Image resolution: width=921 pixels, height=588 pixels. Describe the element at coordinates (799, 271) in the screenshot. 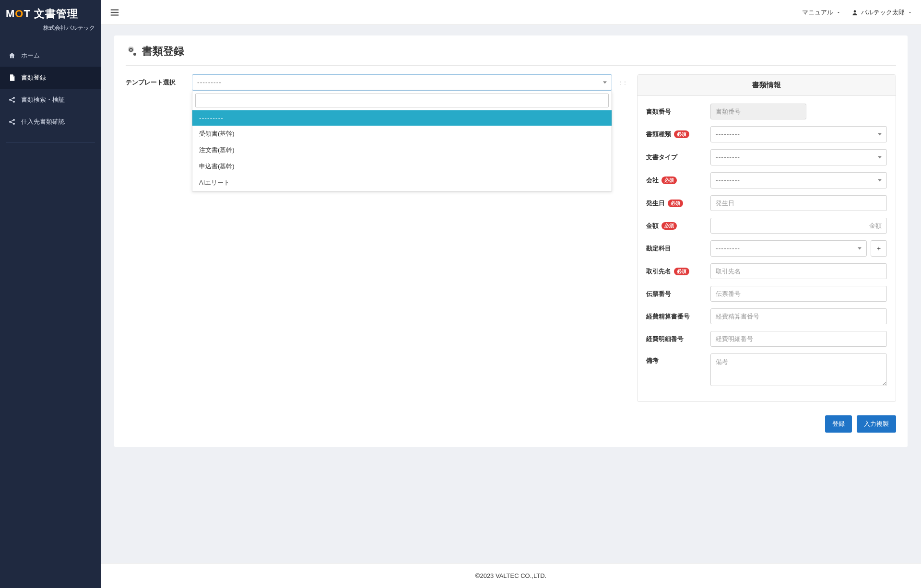

I see `partner-input` at that location.